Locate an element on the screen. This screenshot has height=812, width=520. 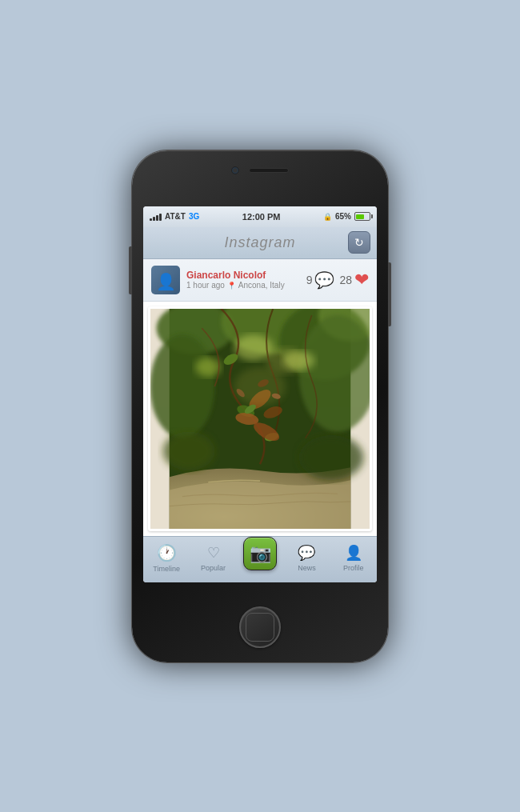
avatar: 👤 is located at coordinates (166, 280).